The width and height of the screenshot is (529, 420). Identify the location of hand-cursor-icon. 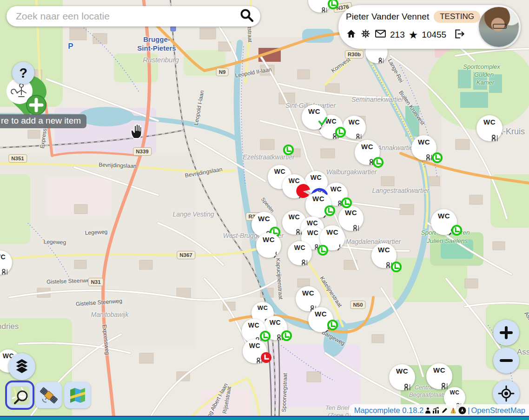
(137, 132).